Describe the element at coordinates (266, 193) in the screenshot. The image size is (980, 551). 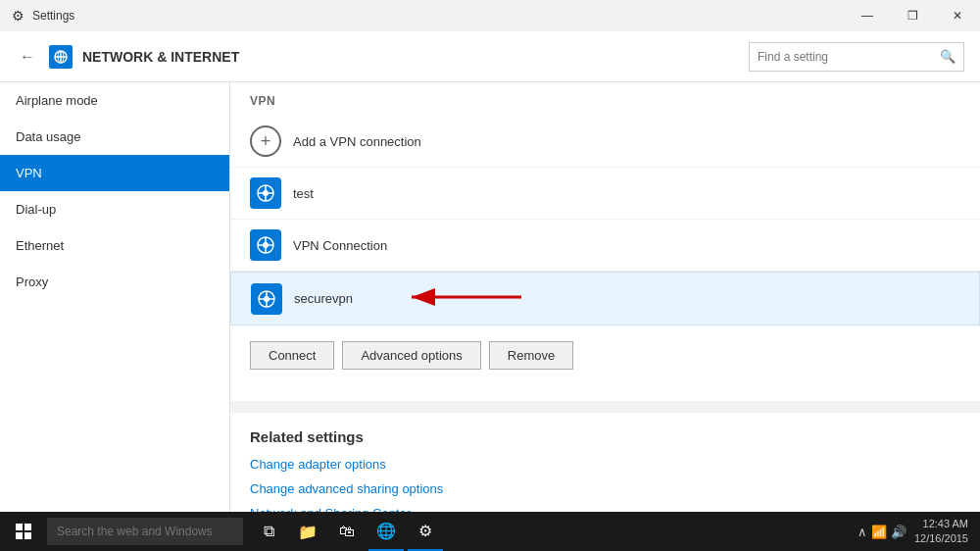
I see `vpn-icon-test` at that location.